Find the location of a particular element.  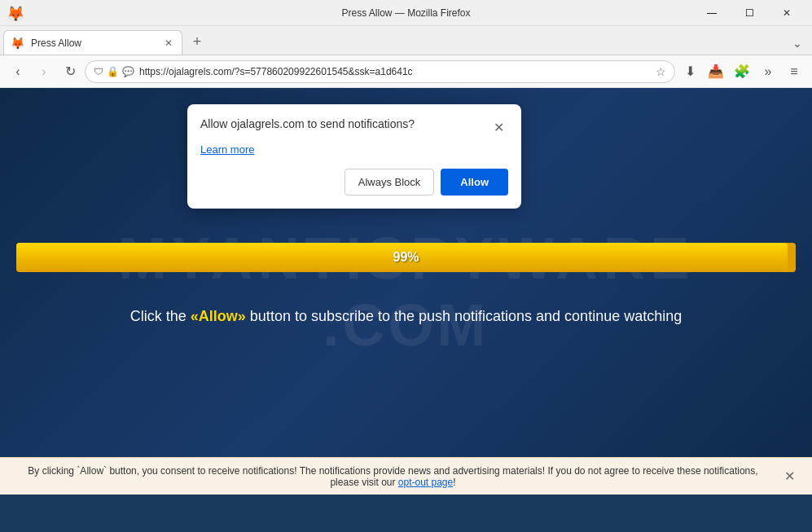

always-block-button: Always Block is located at coordinates (389, 182).